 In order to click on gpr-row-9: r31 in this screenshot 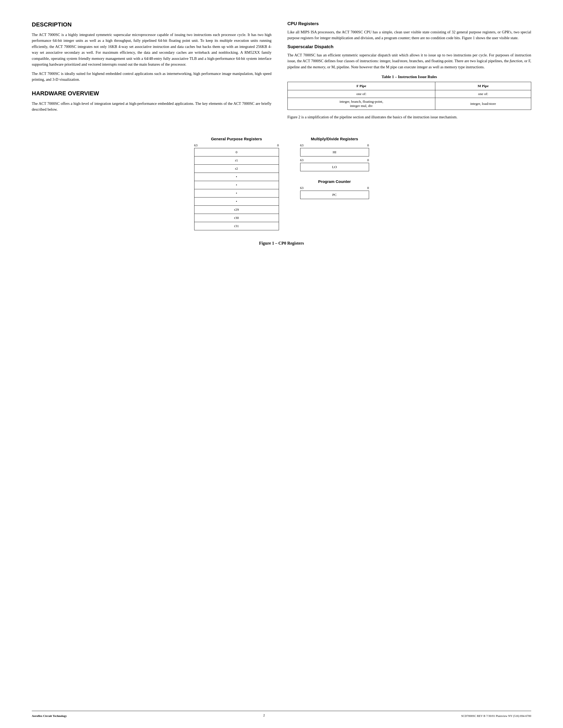, I will do `click(236, 226)`.